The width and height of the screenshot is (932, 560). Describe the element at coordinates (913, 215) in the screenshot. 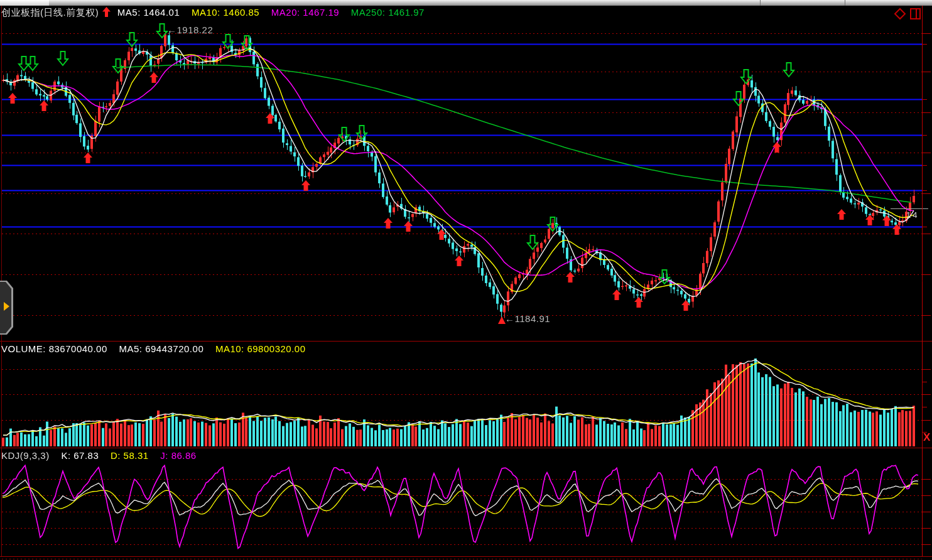

I see `latest-price-tag: 14` at that location.